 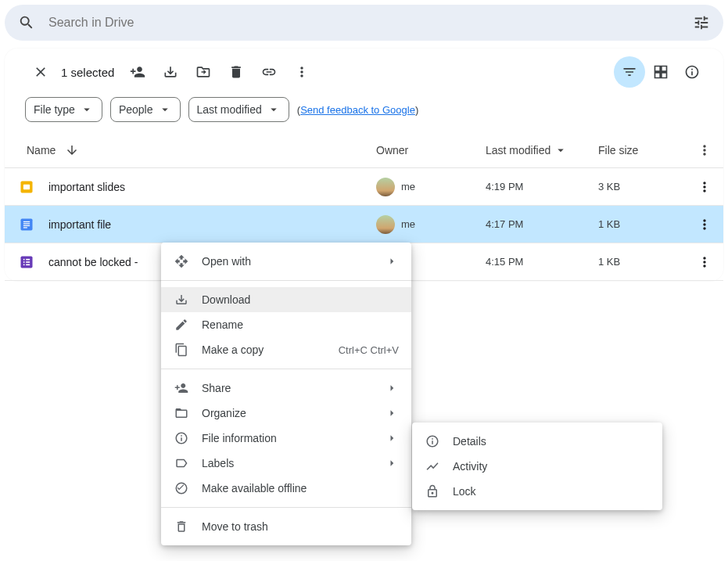 I want to click on menu-item-rename: Rename, so click(x=286, y=325).